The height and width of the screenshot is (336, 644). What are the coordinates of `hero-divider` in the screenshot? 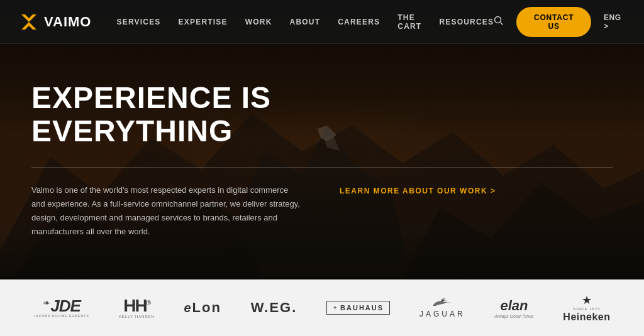 It's located at (322, 167).